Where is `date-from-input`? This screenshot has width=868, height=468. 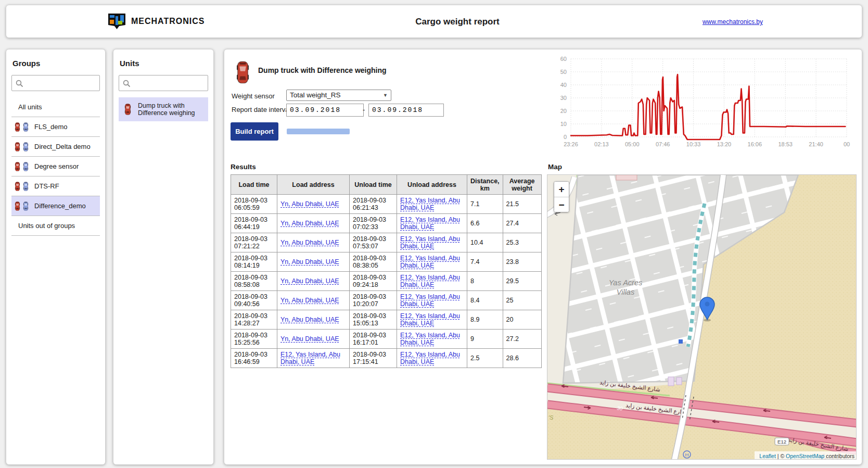 date-from-input is located at coordinates (325, 110).